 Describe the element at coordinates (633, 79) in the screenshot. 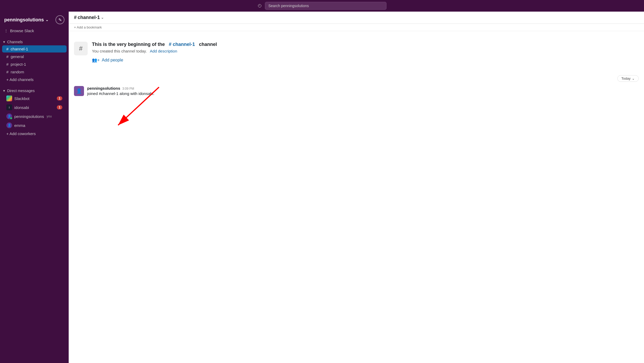

I see `today-chevron-icon: ⌄` at that location.